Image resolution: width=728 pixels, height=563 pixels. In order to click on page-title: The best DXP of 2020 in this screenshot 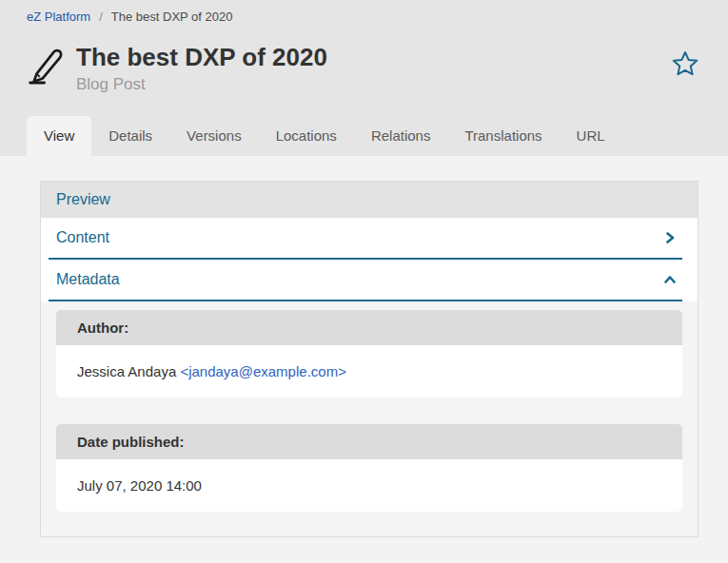, I will do `click(202, 58)`.